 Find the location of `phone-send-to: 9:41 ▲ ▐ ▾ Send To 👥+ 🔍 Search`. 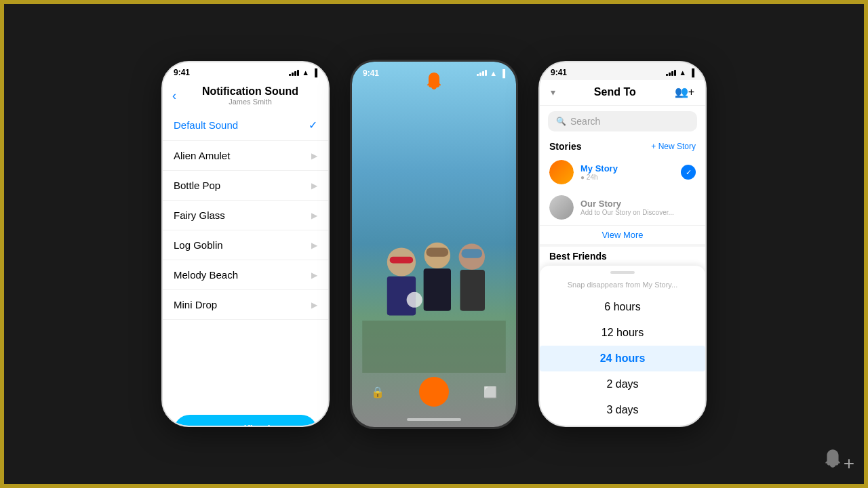

phone-send-to: 9:41 ▲ ▐ ▾ Send To 👥+ 🔍 Search is located at coordinates (623, 244).